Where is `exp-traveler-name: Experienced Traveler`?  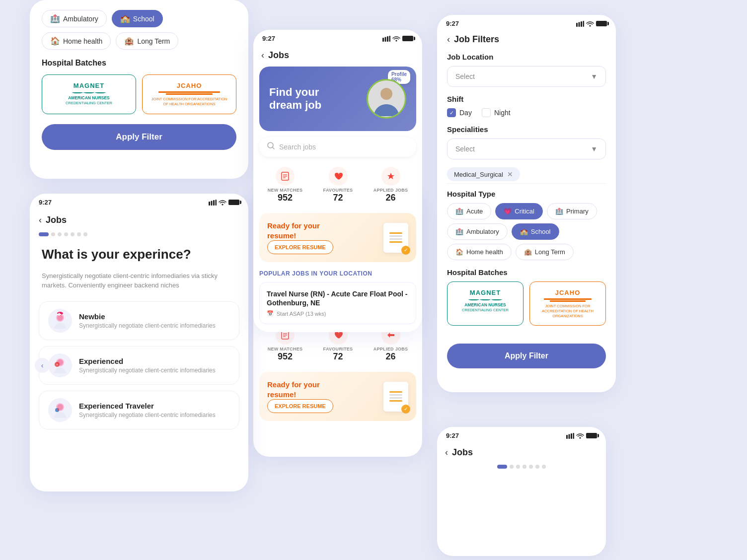 exp-traveler-name: Experienced Traveler is located at coordinates (154, 406).